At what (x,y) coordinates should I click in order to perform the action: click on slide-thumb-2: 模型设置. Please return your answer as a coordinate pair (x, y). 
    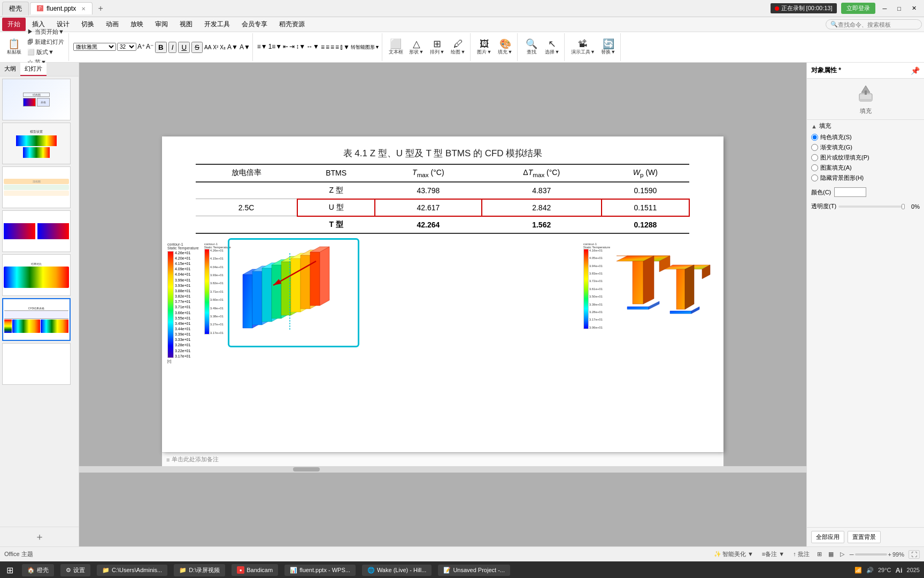
    Looking at the image, I should click on (36, 143).